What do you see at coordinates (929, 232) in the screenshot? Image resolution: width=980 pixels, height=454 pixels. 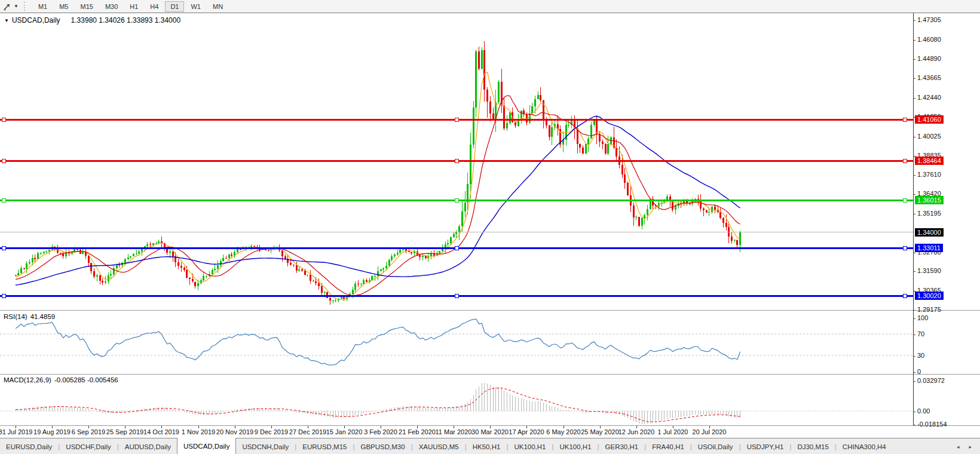 I see `current-price-label: 1.34000` at bounding box center [929, 232].